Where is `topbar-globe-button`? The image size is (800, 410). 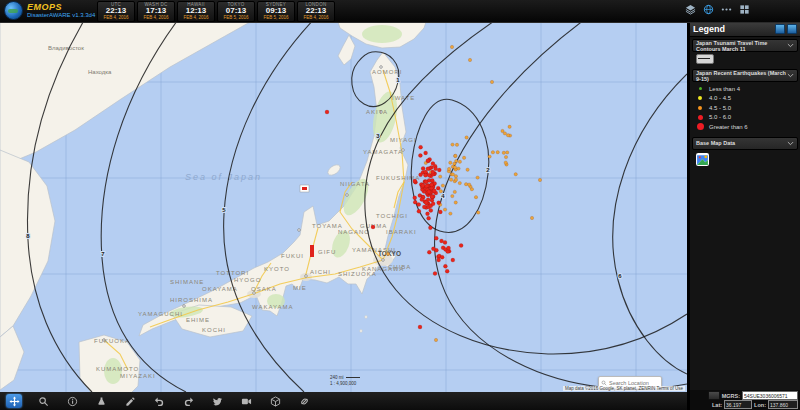
topbar-globe-button is located at coordinates (708, 10).